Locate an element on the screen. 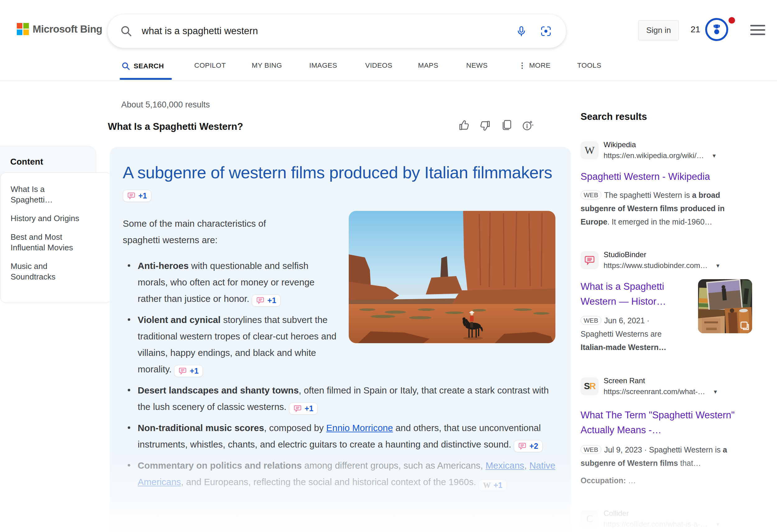  wikipedia-favicon: W is located at coordinates (589, 150).